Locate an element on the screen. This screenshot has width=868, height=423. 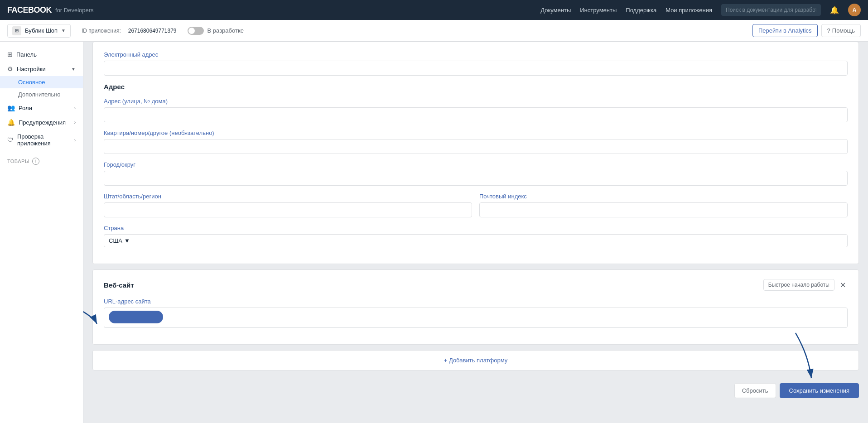
sidebar-item-review: 🛡 Проверка приложения › is located at coordinates (42, 140).